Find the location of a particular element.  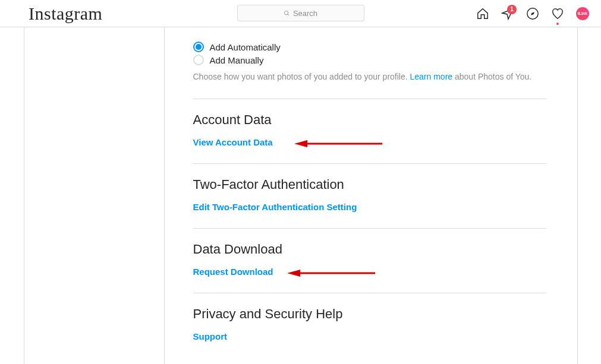

search-wrapper: Search is located at coordinates (301, 13).